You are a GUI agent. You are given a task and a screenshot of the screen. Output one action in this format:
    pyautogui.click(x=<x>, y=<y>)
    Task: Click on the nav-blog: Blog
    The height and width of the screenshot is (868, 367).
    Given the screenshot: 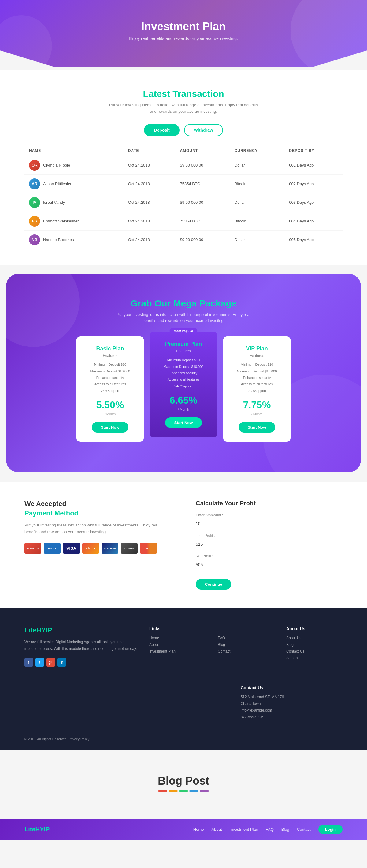 What is the action you would take?
    pyautogui.click(x=285, y=829)
    